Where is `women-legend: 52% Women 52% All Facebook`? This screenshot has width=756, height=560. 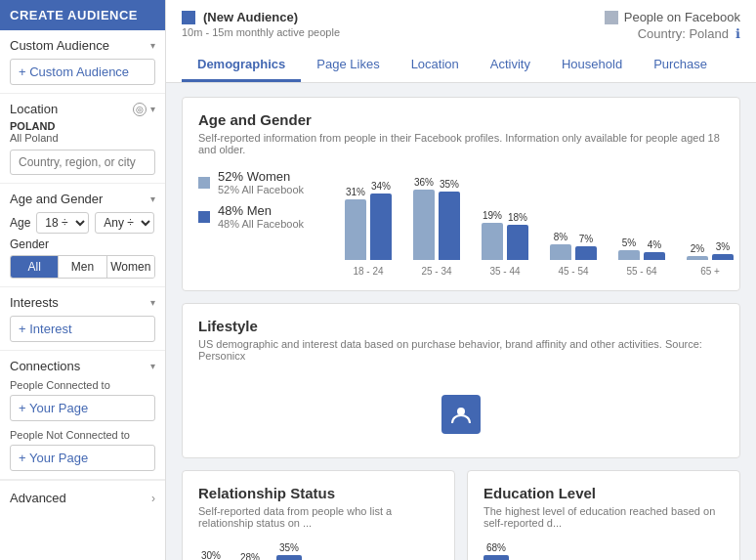
women-legend: 52% Women 52% All Facebook is located at coordinates (257, 182).